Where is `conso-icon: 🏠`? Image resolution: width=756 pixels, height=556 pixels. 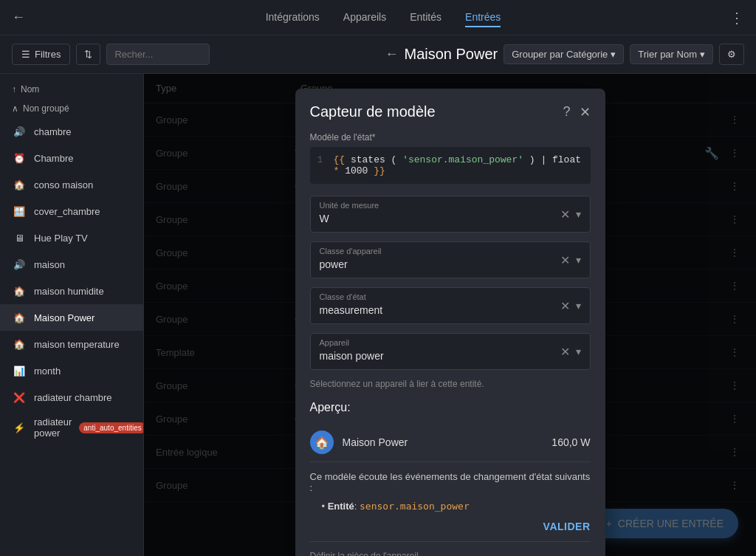 conso-icon: 🏠 is located at coordinates (19, 185).